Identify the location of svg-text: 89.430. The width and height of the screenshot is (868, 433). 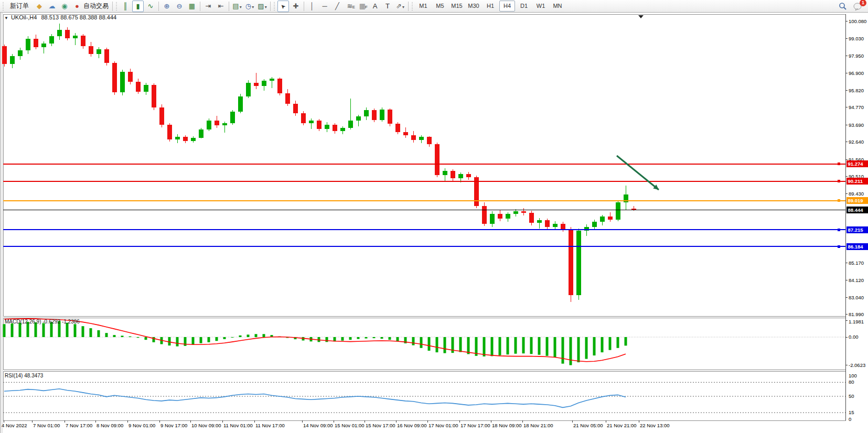
(856, 194).